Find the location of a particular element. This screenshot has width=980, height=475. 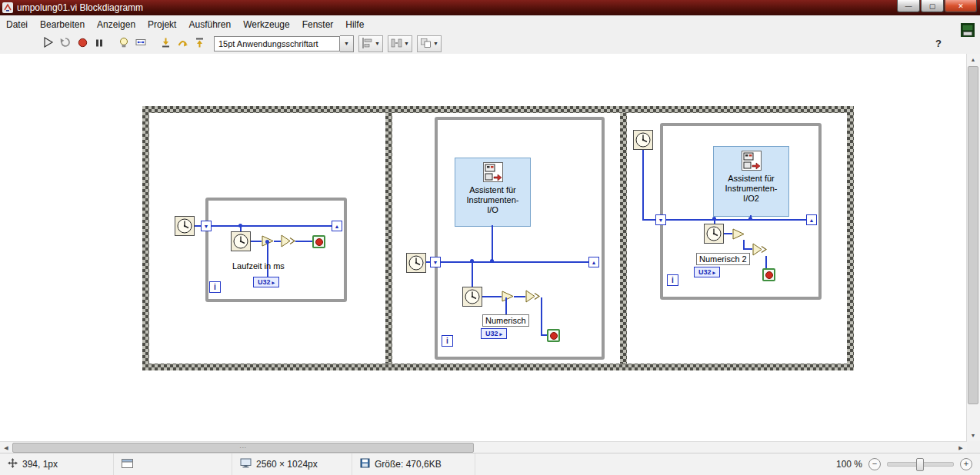

reorder-objects-button: ▼ is located at coordinates (429, 44).